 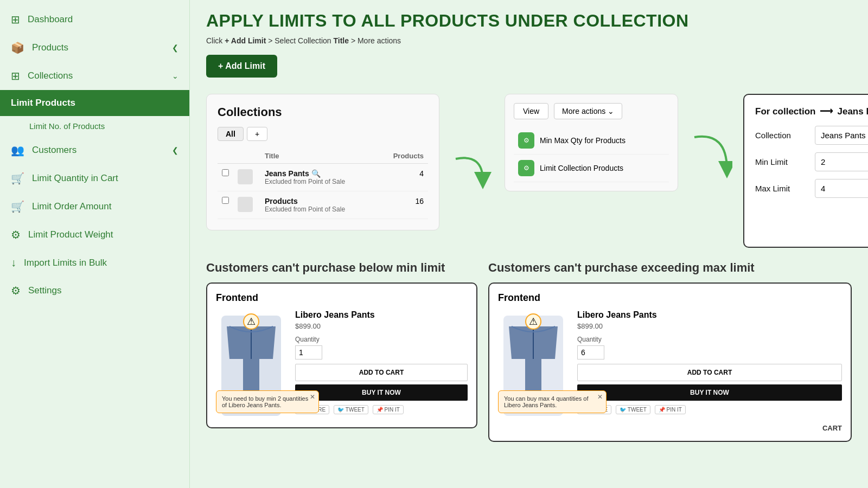 I want to click on collection-label: Collection, so click(x=782, y=136).